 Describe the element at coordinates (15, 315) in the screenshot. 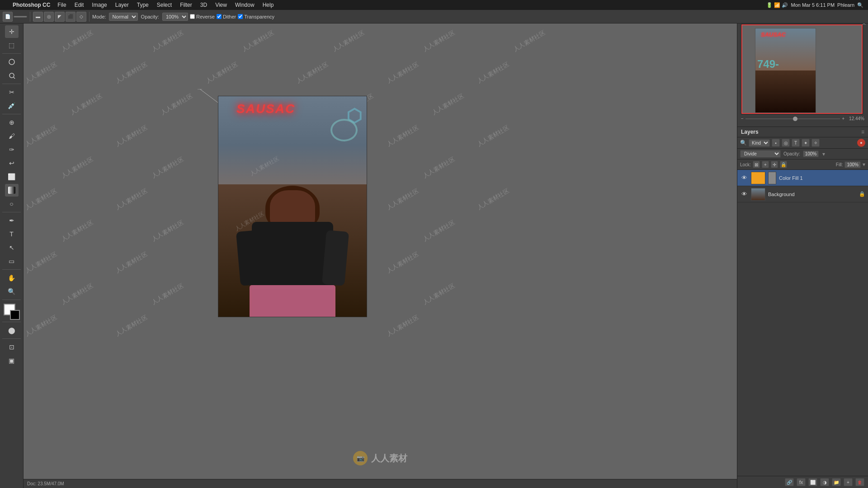

I see `background-color` at that location.